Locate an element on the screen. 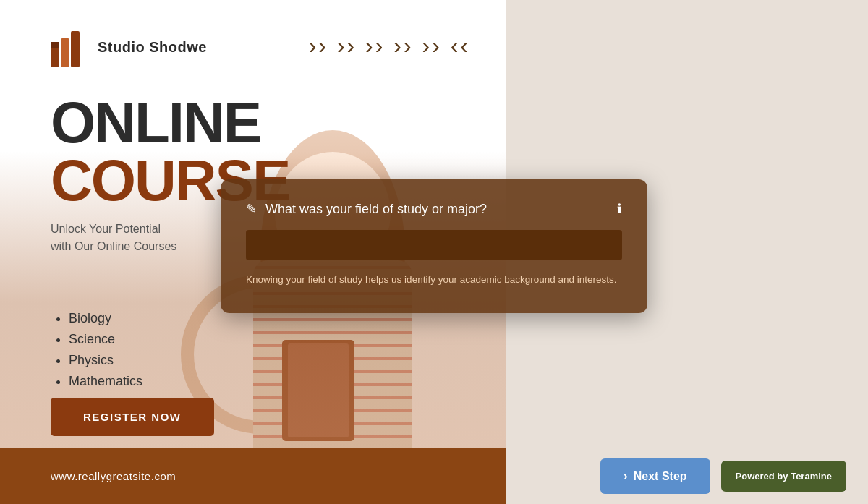  edit-icon: ✎ is located at coordinates (252, 209).